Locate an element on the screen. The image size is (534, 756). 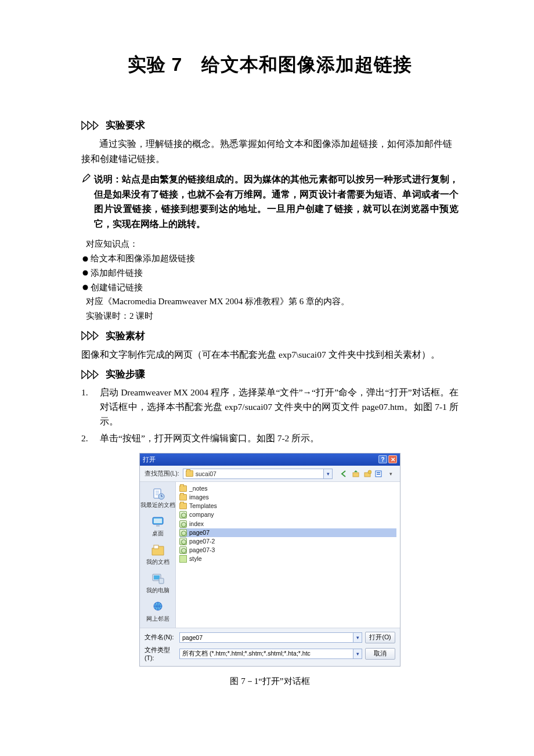
file-name: company is located at coordinates (202, 514).